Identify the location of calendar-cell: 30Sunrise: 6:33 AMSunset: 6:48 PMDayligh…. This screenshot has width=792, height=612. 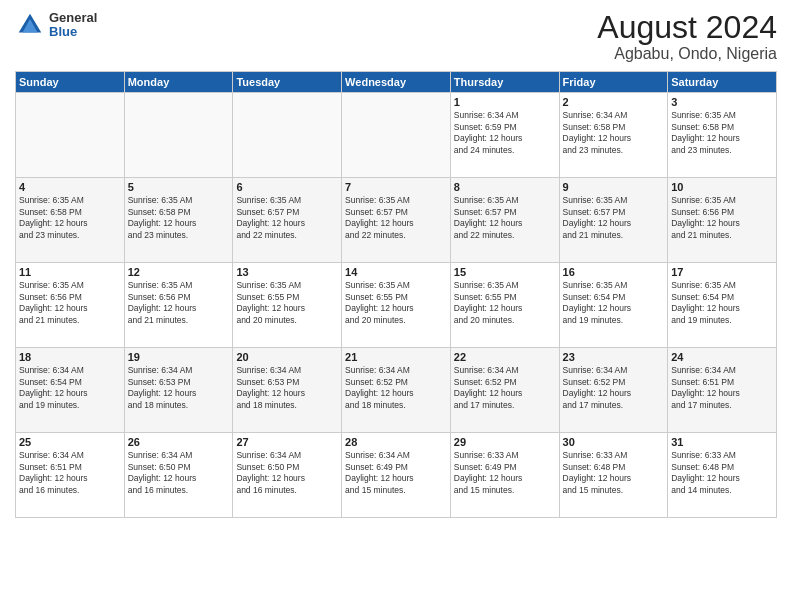
(614, 476).